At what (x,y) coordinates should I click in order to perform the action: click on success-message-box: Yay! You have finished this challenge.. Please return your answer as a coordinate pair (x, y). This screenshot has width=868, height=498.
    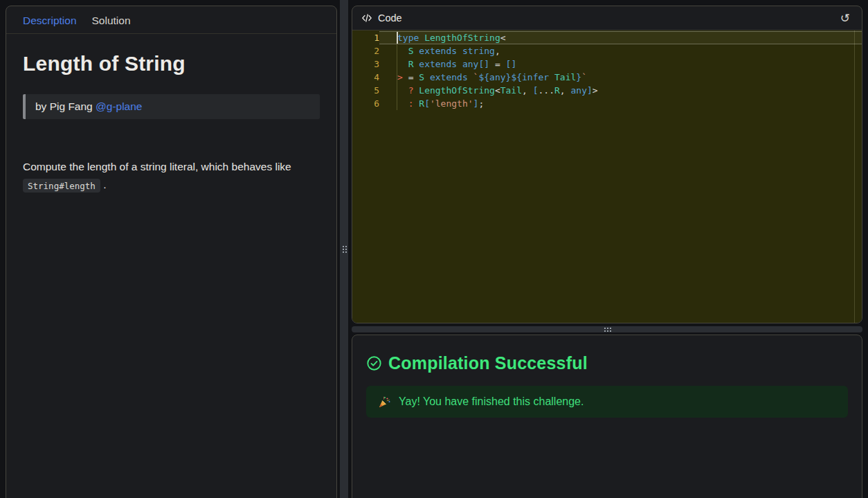
    Looking at the image, I should click on (607, 402).